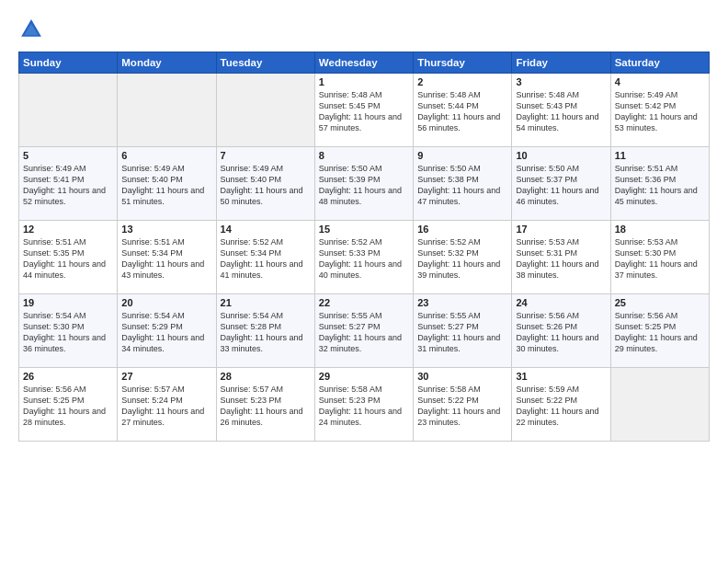  I want to click on calendar-cell: 1Sunrise: 5:48 AMSunset: 5:45 PMDaylight…, so click(364, 110).